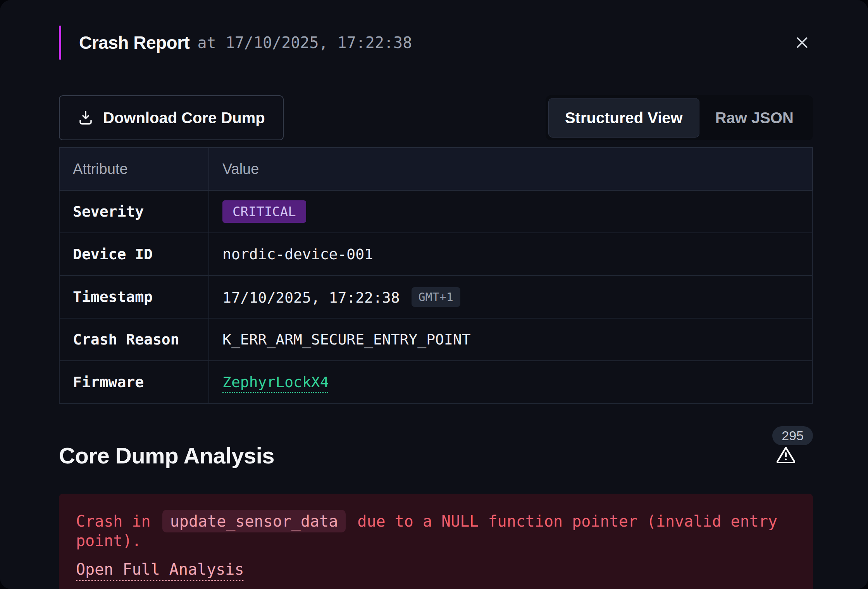 The height and width of the screenshot is (589, 868). What do you see at coordinates (436, 254) in the screenshot?
I see `table-row-device-id: Device ID nordic-device-001` at bounding box center [436, 254].